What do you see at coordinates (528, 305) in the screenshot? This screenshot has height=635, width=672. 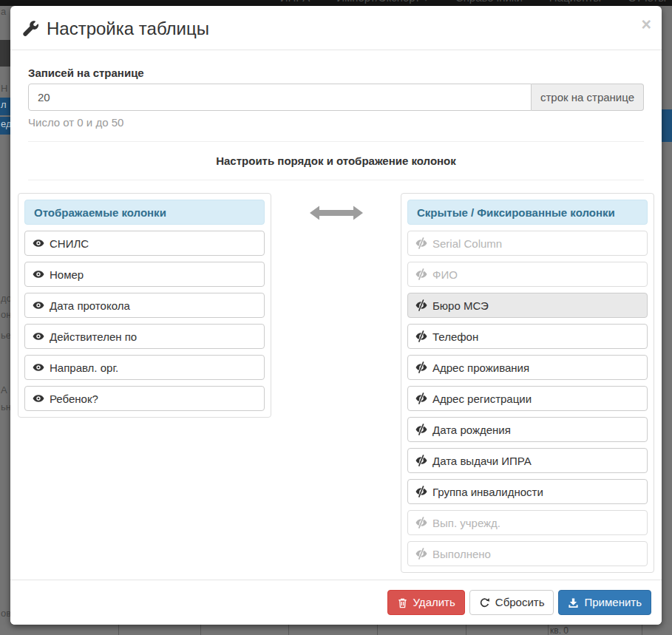 I see `hidden-column-item: Бюро МСЭ` at bounding box center [528, 305].